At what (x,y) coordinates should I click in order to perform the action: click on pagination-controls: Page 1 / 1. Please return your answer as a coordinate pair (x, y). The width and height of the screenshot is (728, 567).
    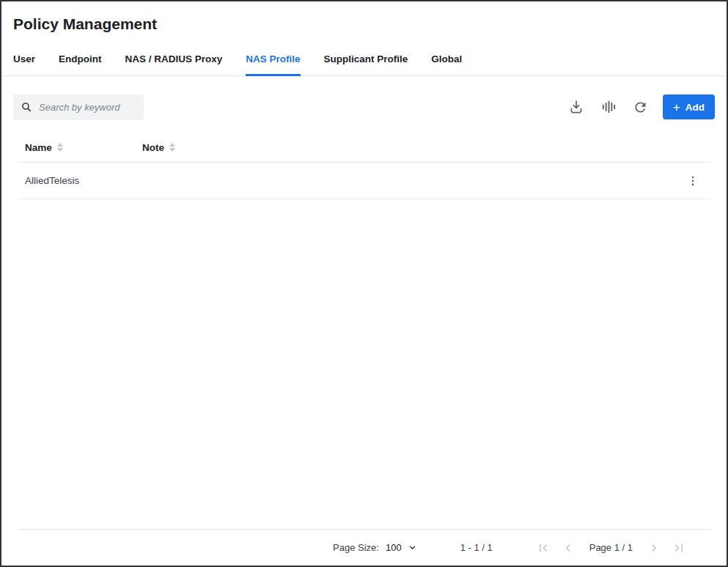
    Looking at the image, I should click on (611, 548).